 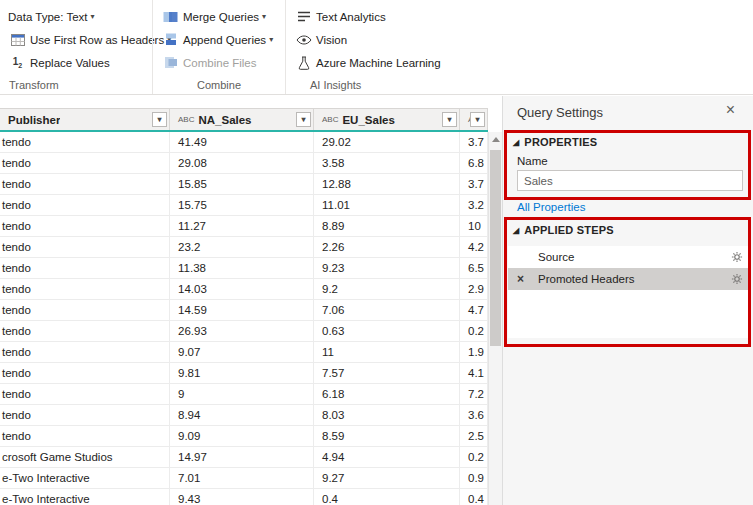 I want to click on table-cell: 23.2, so click(x=242, y=248).